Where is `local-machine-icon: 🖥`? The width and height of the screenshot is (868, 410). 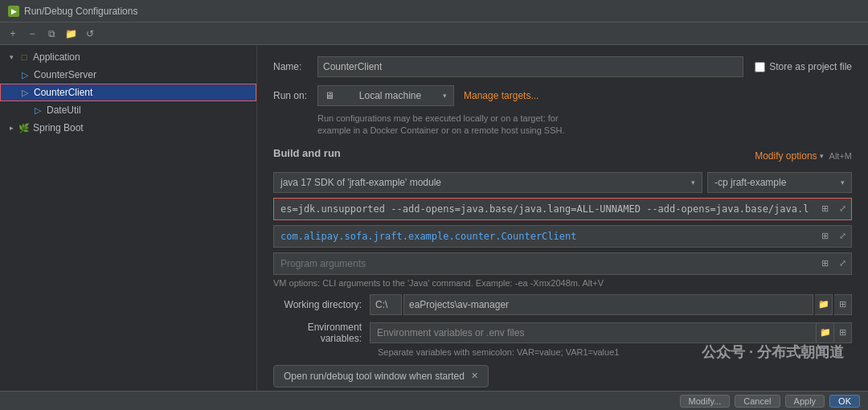
local-machine-icon: 🖥 is located at coordinates (330, 96).